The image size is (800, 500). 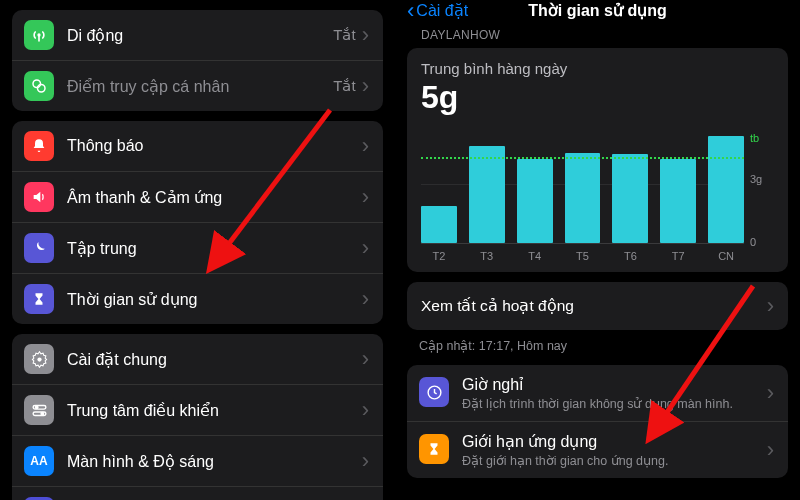 I want to click on row-notifications: Thông báo ›, so click(x=198, y=146).